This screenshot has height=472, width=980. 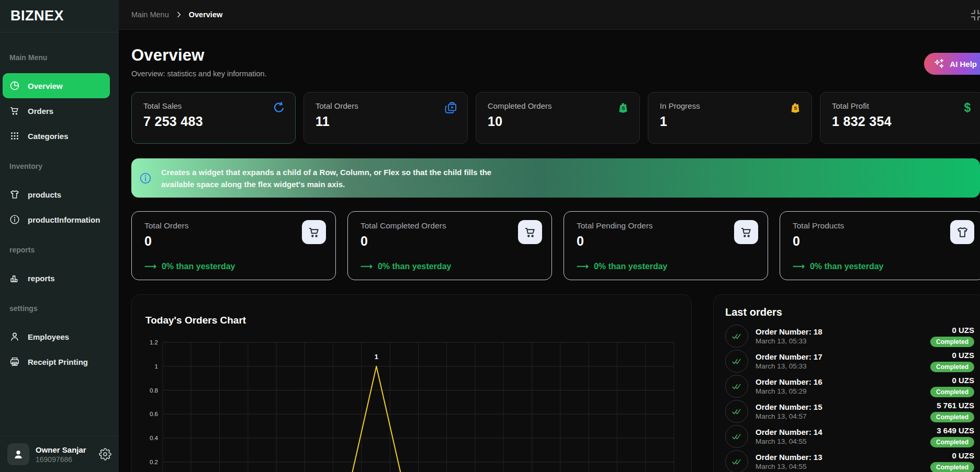 What do you see at coordinates (45, 86) in the screenshot?
I see `sidebar-item-label: Overview` at bounding box center [45, 86].